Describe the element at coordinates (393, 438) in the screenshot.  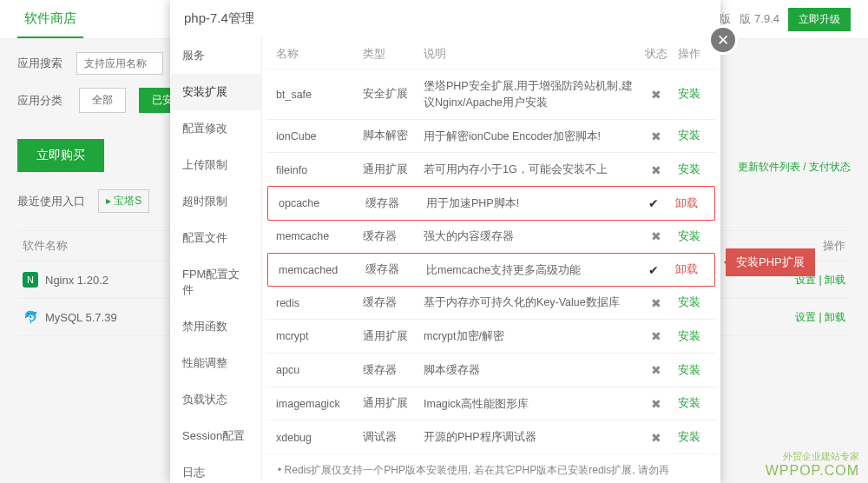
I see `ext-type: 调试器` at that location.